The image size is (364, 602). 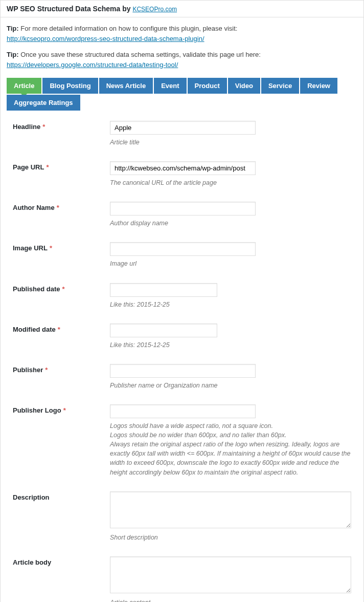 I want to click on row-page-url: Page URL* The canonical URL of the artic…, so click(x=182, y=174).